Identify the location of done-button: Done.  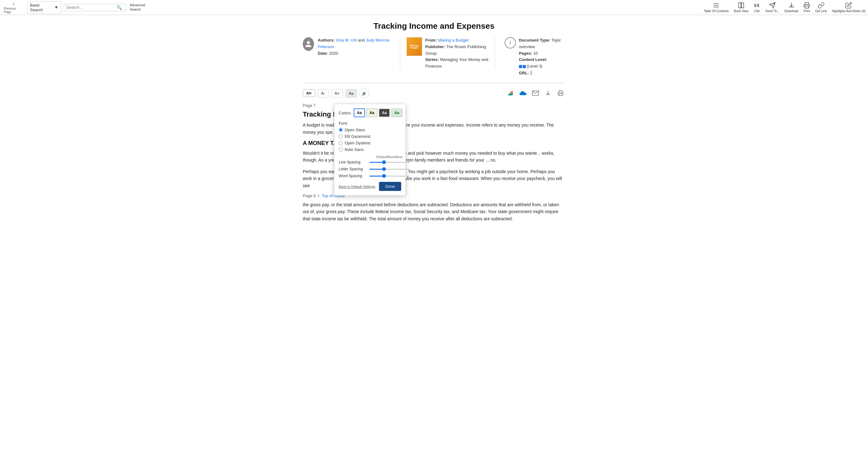
(390, 187).